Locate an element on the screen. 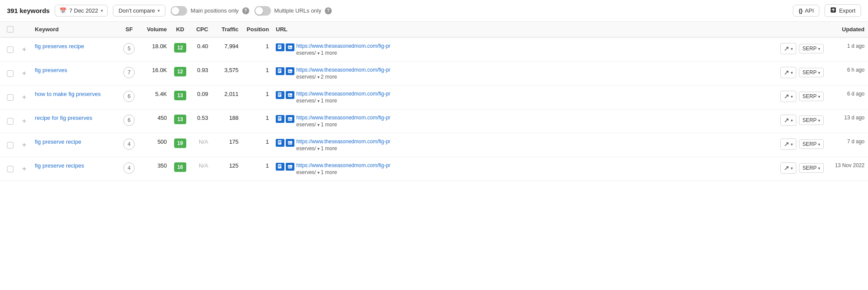  checkbox-cell is located at coordinates (9, 145).